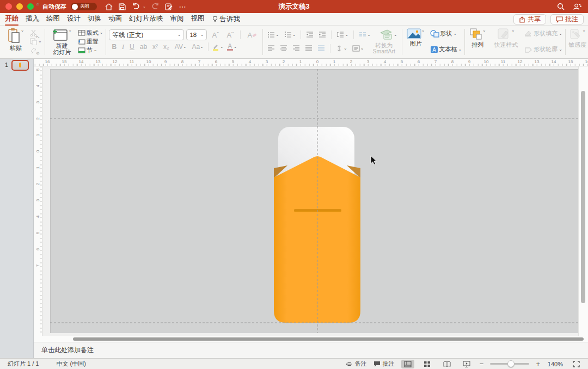 Image resolution: width=588 pixels, height=369 pixels. Describe the element at coordinates (296, 48) in the screenshot. I see `align-right-button` at that location.